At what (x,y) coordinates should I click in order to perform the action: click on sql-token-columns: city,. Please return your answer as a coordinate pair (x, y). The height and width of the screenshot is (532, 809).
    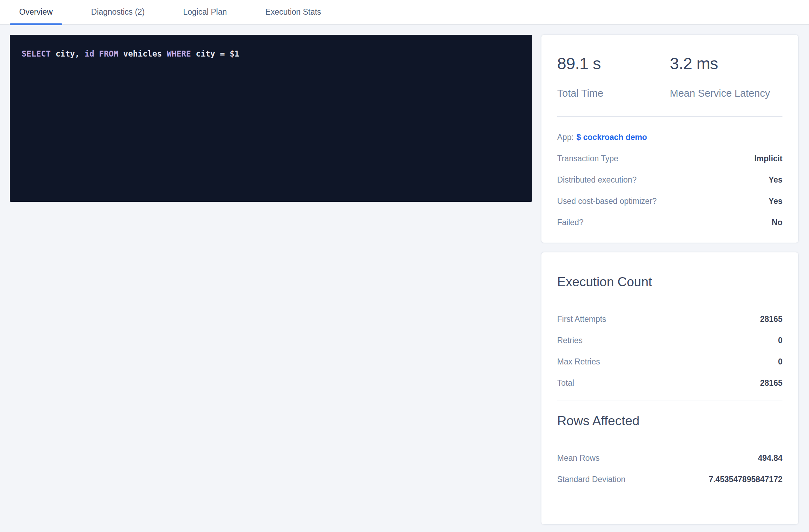
    Looking at the image, I should click on (70, 54).